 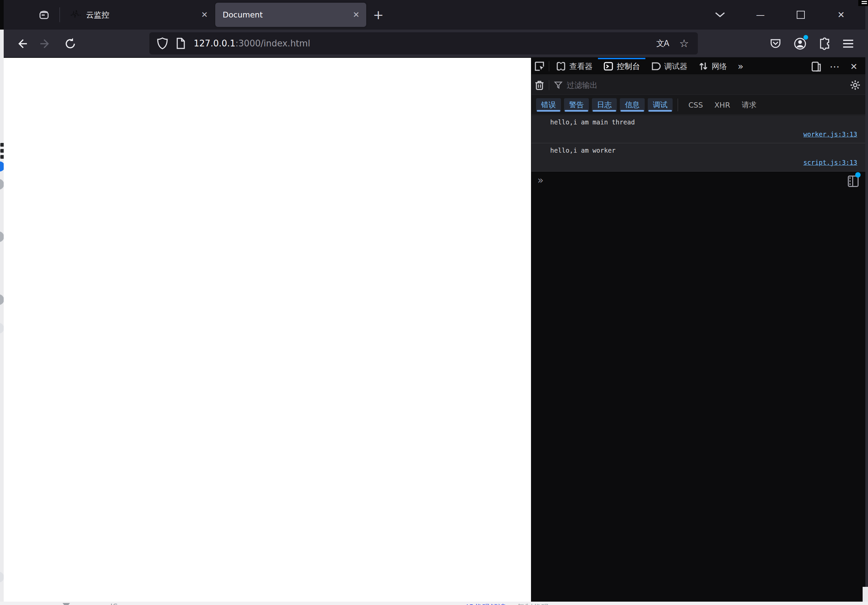 What do you see at coordinates (825, 44) in the screenshot?
I see `extensions-button` at bounding box center [825, 44].